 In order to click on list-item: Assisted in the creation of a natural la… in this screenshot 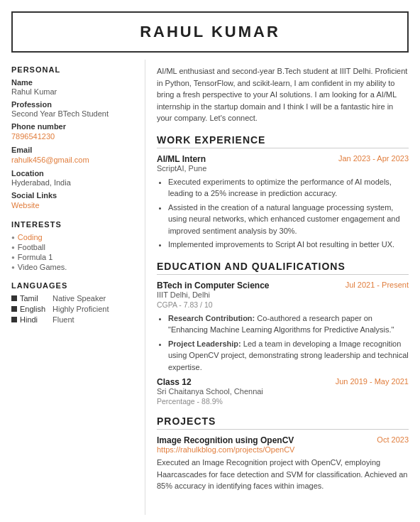, I will do `click(288, 219)`.